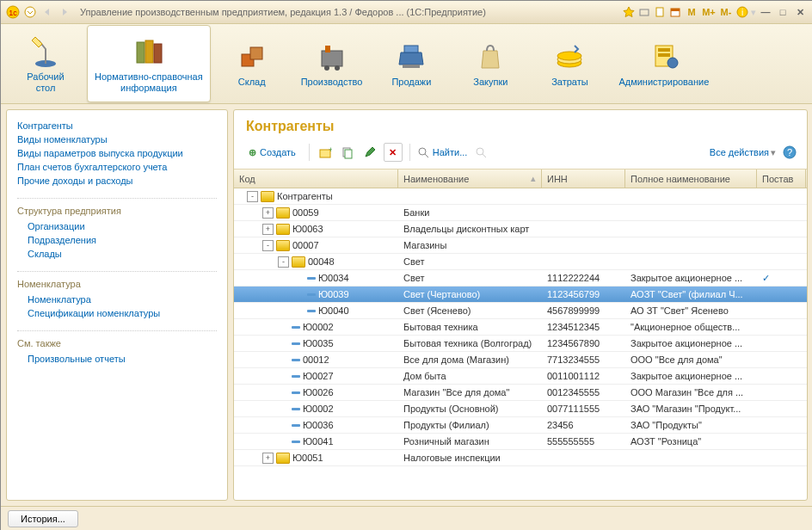  I want to click on table-row: -00048Свет, so click(520, 262).